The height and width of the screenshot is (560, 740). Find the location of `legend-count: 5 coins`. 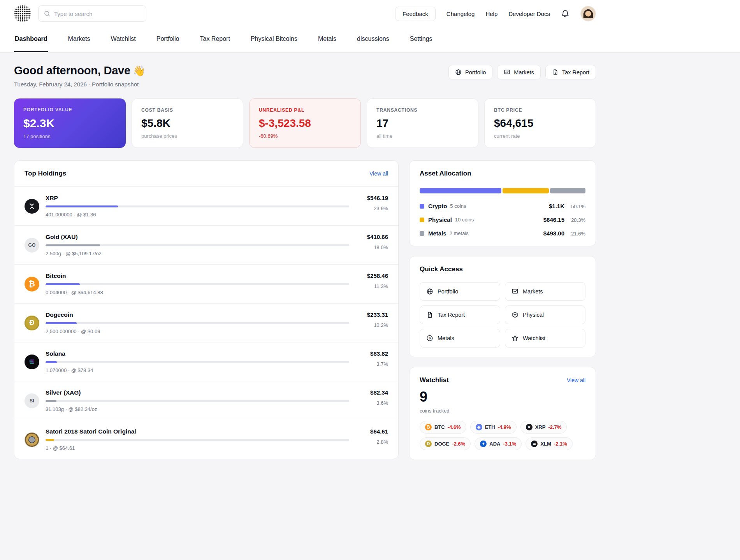

legend-count: 5 coins is located at coordinates (458, 206).